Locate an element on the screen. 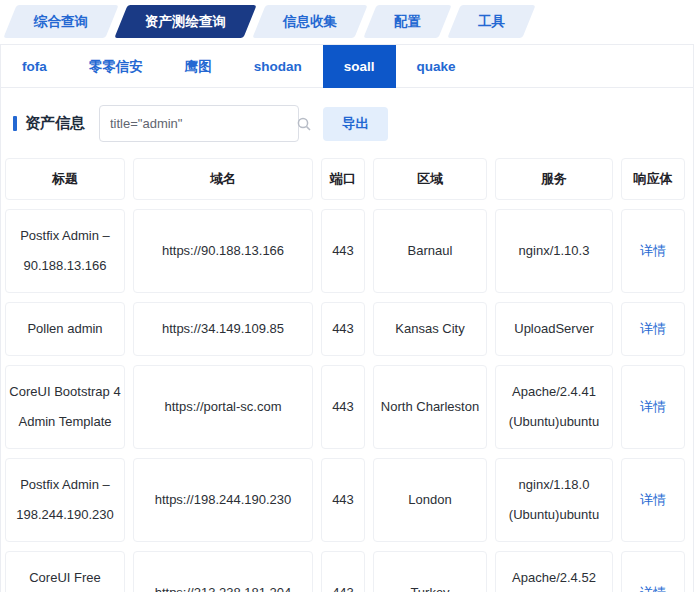 The height and width of the screenshot is (592, 694). header-domain: 域名 is located at coordinates (223, 179).